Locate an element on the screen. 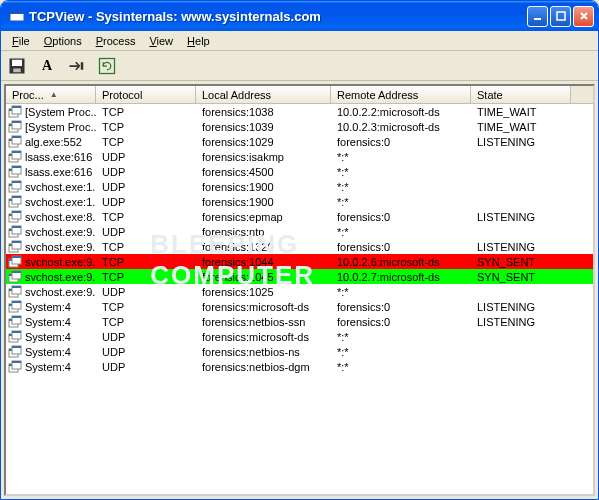 This screenshot has width=599, height=500. minimize-button is located at coordinates (538, 16).